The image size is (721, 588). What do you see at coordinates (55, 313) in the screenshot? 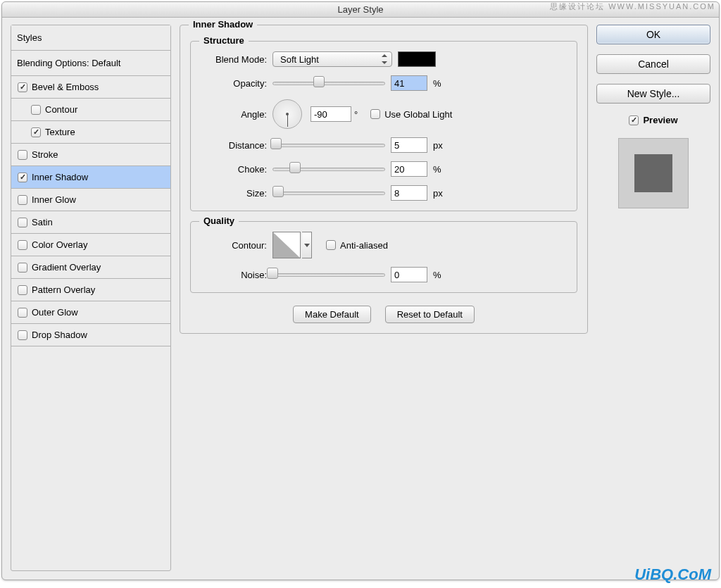
I see `sidebar-item-label: Outer Glow` at bounding box center [55, 313].